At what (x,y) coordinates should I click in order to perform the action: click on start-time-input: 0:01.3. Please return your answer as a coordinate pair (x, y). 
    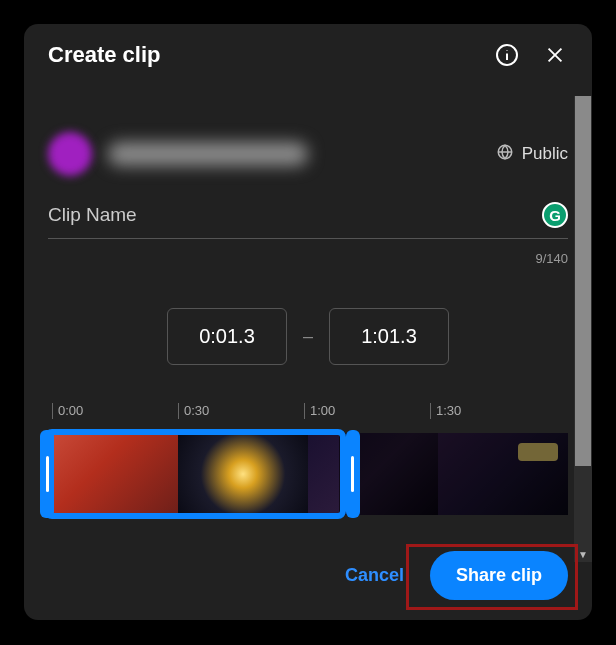
    Looking at the image, I should click on (227, 336).